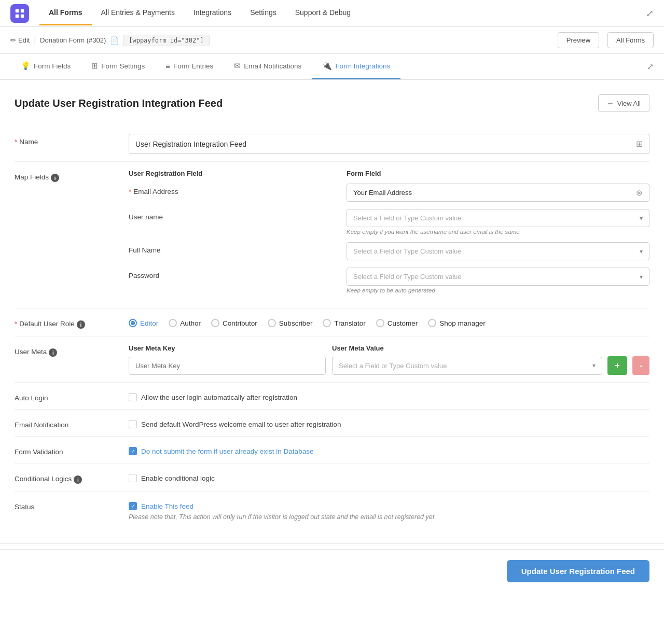 The width and height of the screenshot is (664, 644). Describe the element at coordinates (178, 478) in the screenshot. I see `conditional-logics-checkbox-label: Enable conditional logic` at that location.